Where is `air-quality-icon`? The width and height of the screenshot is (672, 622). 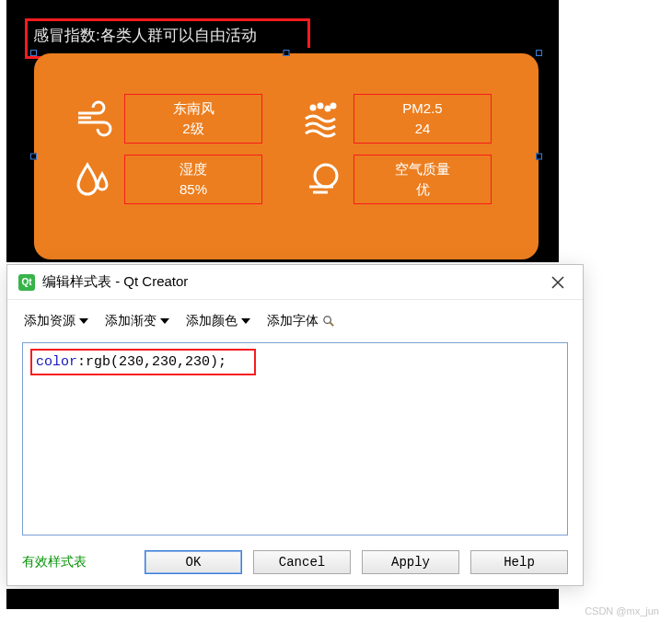
air-quality-icon is located at coordinates (322, 179).